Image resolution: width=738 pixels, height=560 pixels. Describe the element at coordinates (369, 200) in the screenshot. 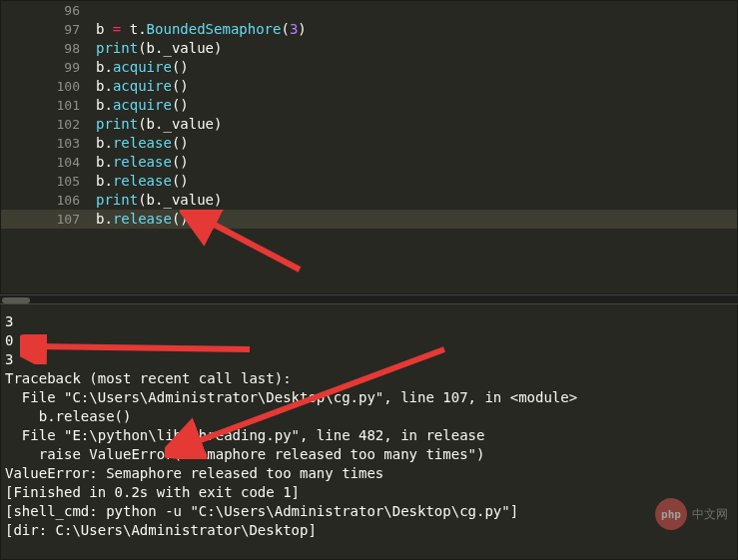

I see `code-line: 106print(b._value)` at that location.